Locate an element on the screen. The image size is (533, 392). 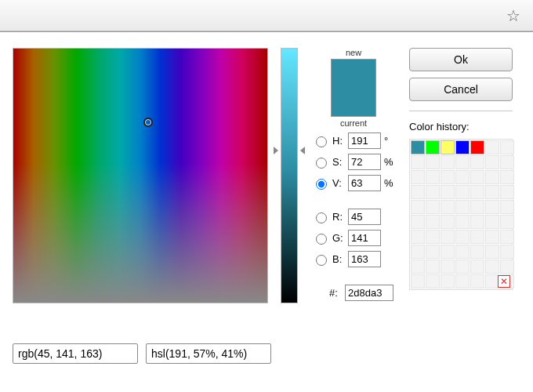
b-row: B: is located at coordinates (354, 259).